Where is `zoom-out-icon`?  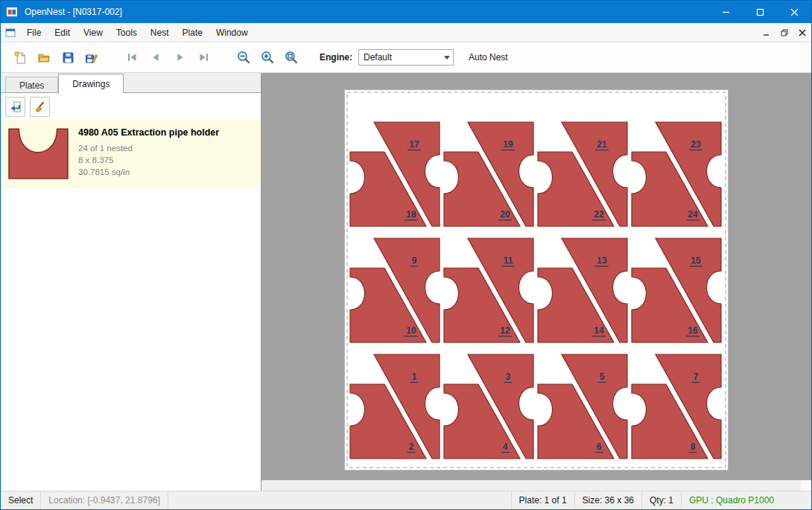
zoom-out-icon is located at coordinates (244, 57).